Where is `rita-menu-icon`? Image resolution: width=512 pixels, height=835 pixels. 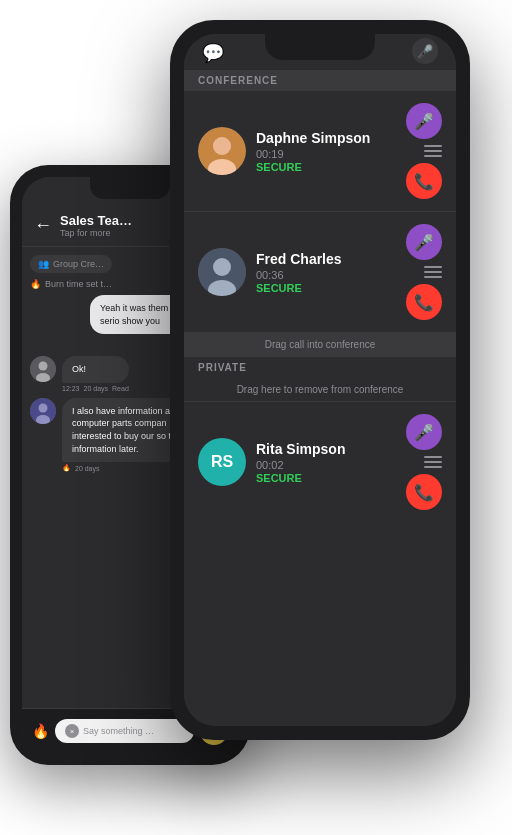 rita-menu-icon is located at coordinates (433, 462).